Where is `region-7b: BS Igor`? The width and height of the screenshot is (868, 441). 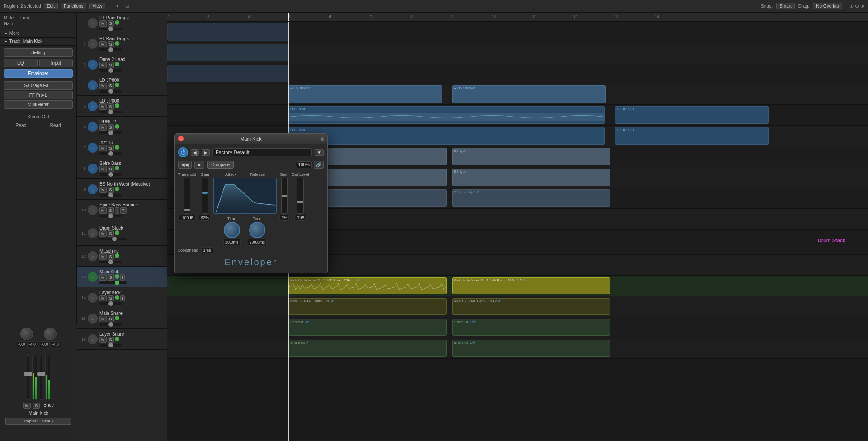
region-7b: BS Igor is located at coordinates (531, 156).